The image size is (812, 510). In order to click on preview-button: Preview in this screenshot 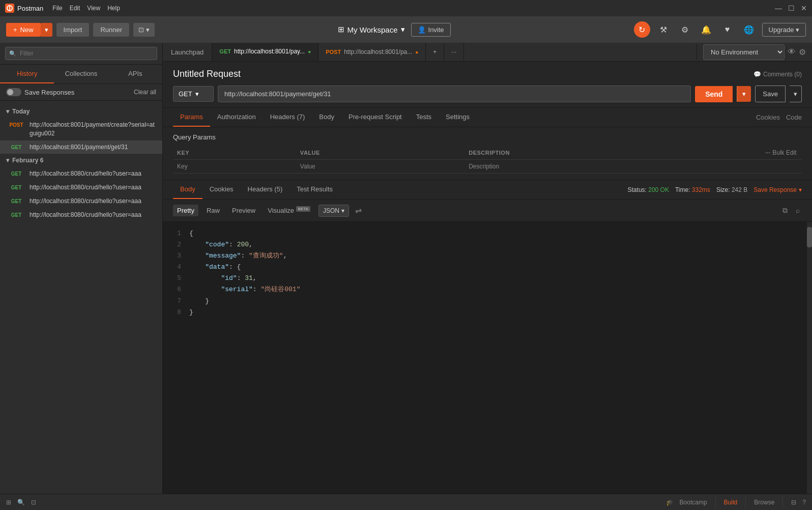, I will do `click(244, 211)`.